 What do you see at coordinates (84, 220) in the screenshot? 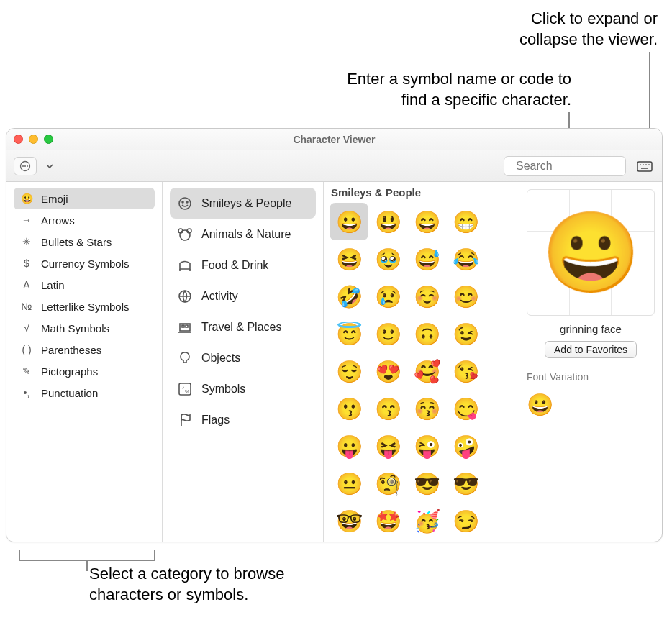
I see `sidebar-item-arrows: →Arrows` at bounding box center [84, 220].